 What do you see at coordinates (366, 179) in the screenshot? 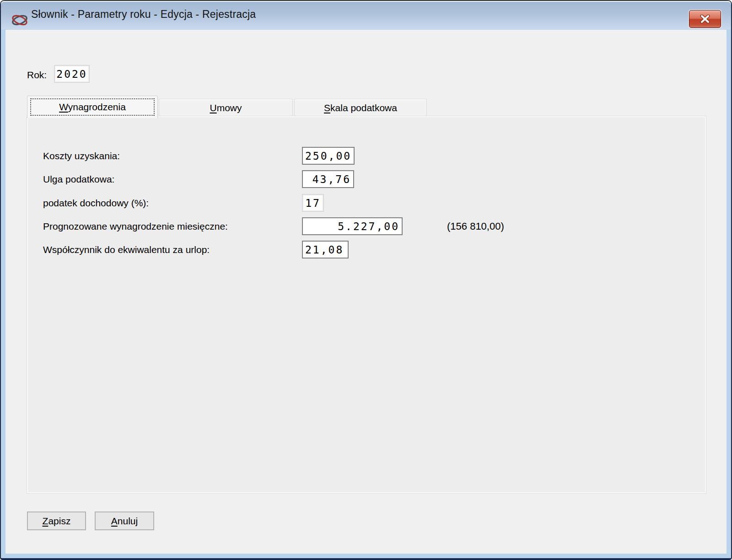
I see `field-row-ulga-podatkowa: Ulga podatkowa:` at bounding box center [366, 179].